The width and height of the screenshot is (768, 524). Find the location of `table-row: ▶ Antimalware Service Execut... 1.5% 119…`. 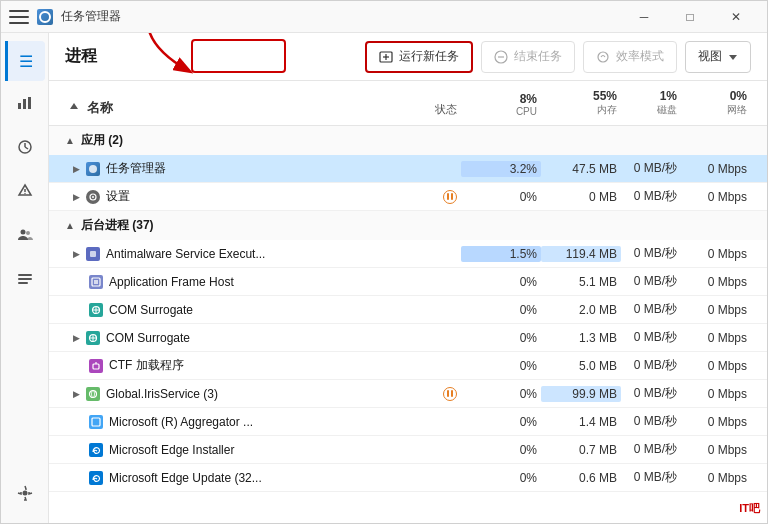

table-row: ▶ Antimalware Service Execut... 1.5% 119… is located at coordinates (408, 254).